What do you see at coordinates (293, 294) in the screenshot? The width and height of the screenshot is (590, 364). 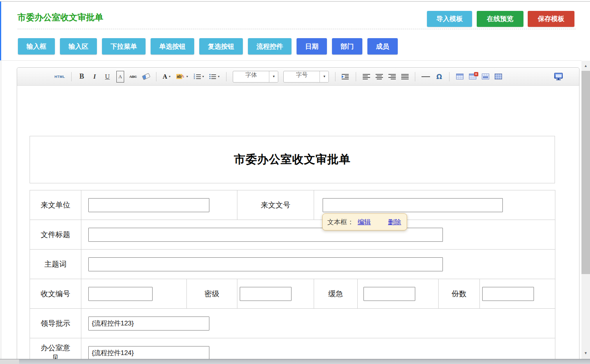 I see `table-row: 收文编号 密级 缓急 份数` at bounding box center [293, 294].